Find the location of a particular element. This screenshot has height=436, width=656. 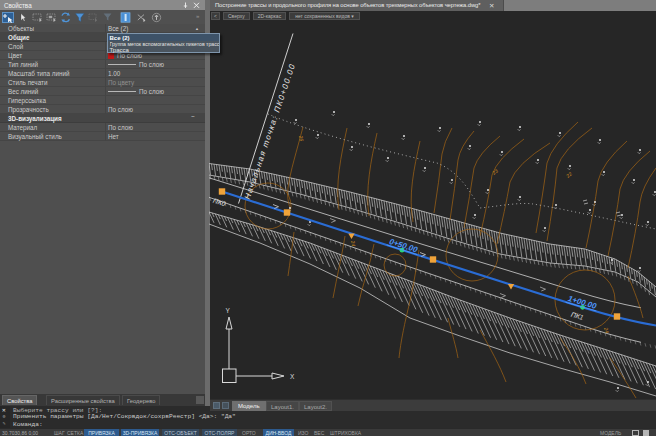

svg-text: ПК1 is located at coordinates (577, 316).